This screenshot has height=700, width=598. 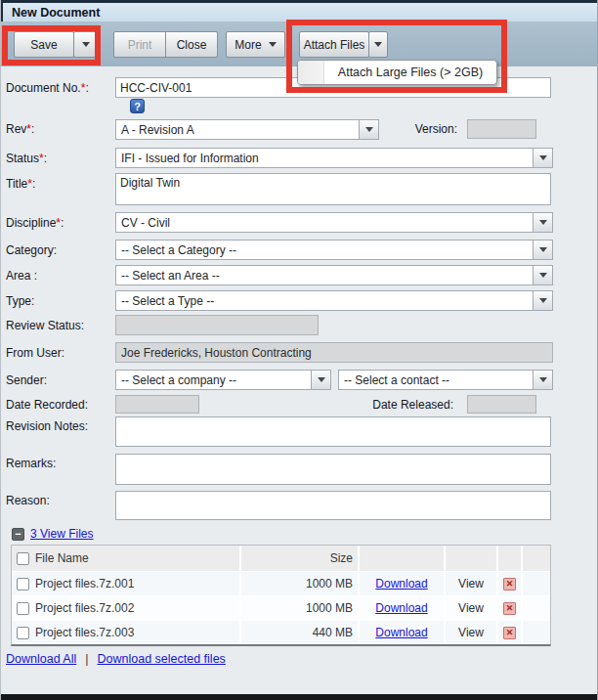 What do you see at coordinates (393, 405) in the screenshot?
I see `date-released-label: Date Released:` at bounding box center [393, 405].